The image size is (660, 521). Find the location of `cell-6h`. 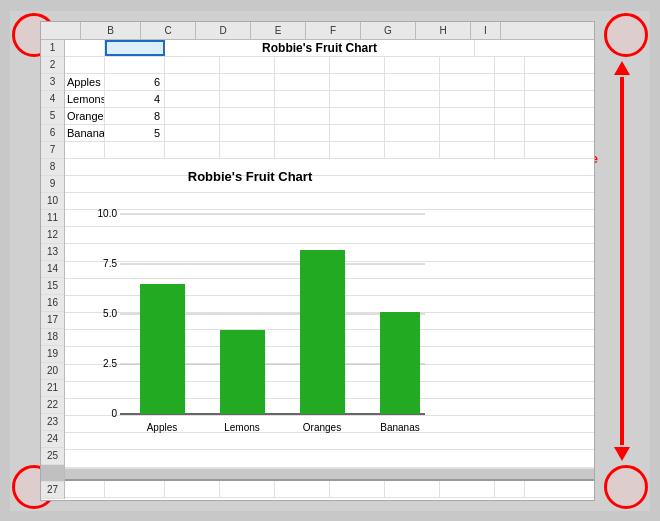

cell-6h is located at coordinates (468, 133).